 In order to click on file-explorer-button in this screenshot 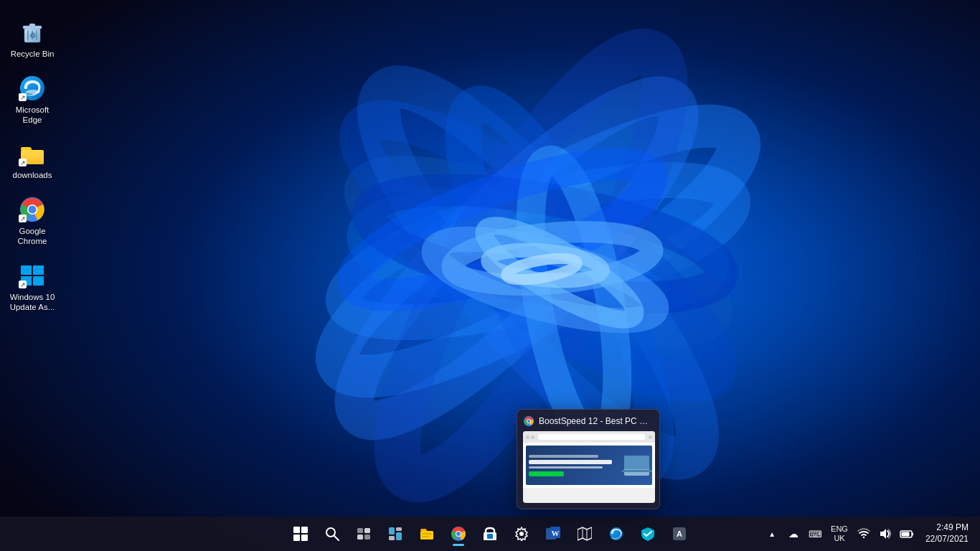, I will do `click(427, 534)`.